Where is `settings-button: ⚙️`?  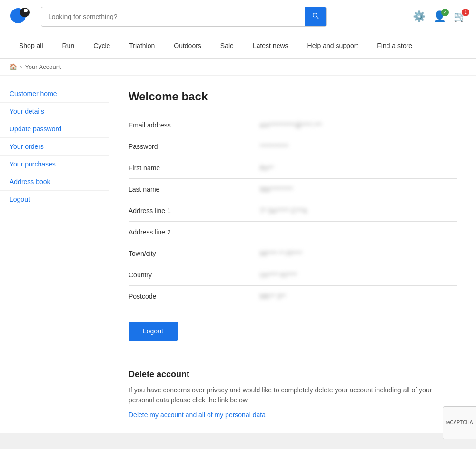 settings-button: ⚙️ is located at coordinates (419, 17).